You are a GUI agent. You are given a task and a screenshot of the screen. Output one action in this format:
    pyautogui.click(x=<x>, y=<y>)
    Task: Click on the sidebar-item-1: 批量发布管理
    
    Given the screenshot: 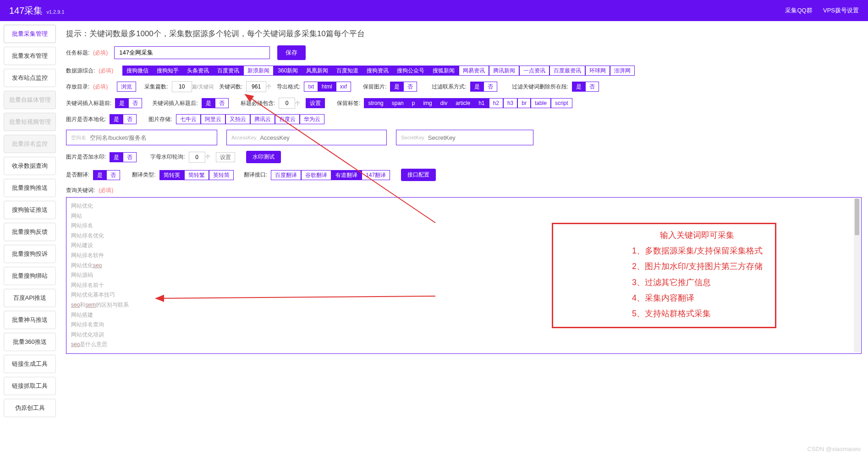 What is the action you would take?
    pyautogui.click(x=30, y=56)
    